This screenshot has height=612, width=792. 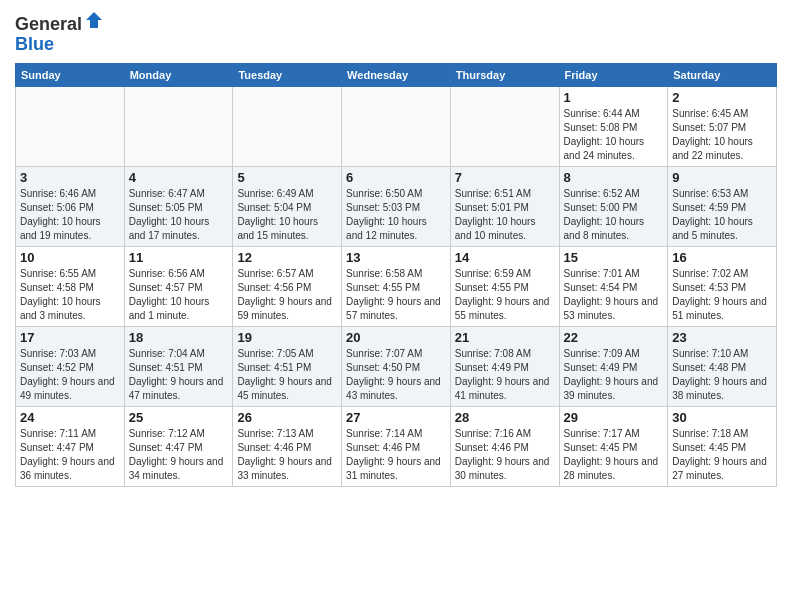 I want to click on day-number: 23, so click(x=722, y=338).